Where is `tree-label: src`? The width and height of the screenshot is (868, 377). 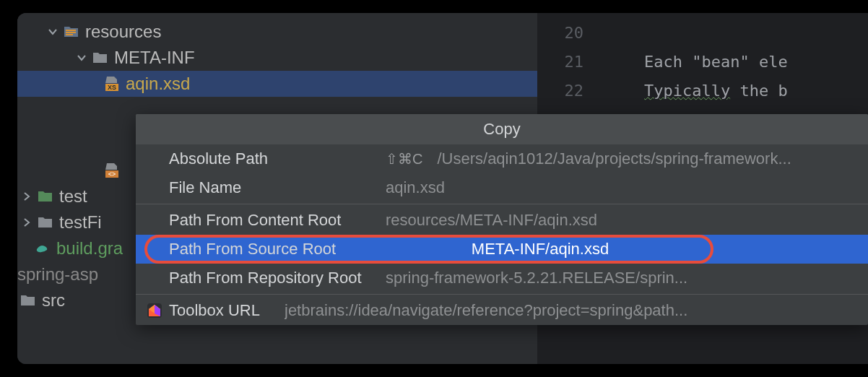
tree-label: src is located at coordinates (53, 300).